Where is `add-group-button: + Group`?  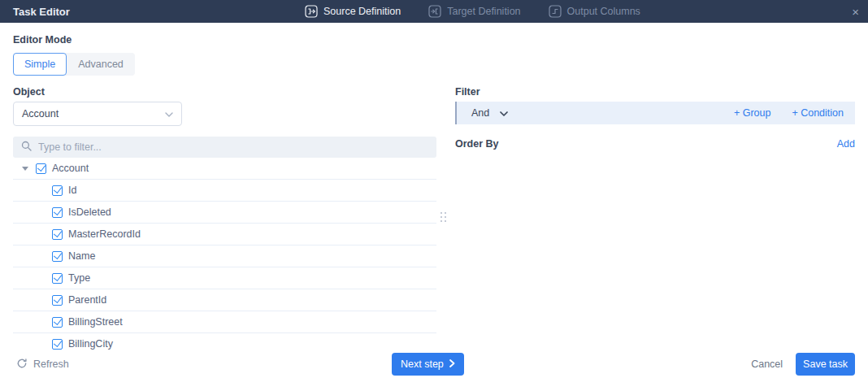
add-group-button: + Group is located at coordinates (753, 113).